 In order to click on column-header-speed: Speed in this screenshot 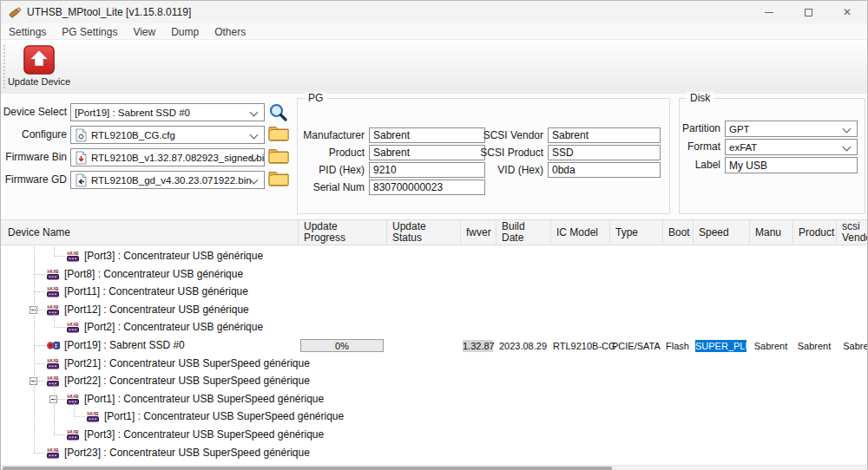, I will do `click(722, 232)`.